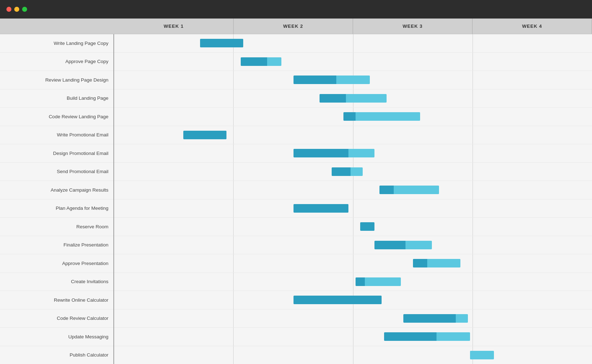  I want to click on task-label-row: Reserve Room, so click(57, 227).